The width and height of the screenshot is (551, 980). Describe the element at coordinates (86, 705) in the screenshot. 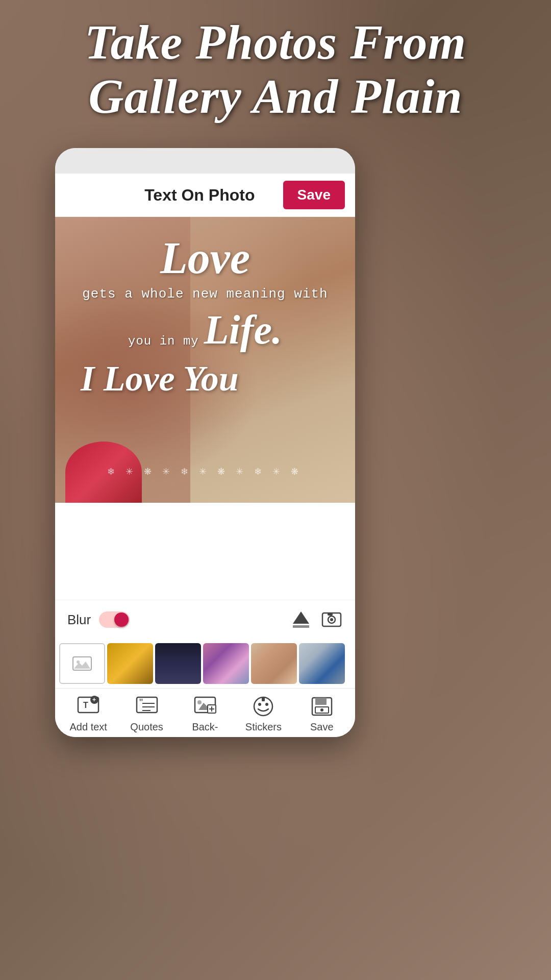

I see `svg-text: T` at that location.